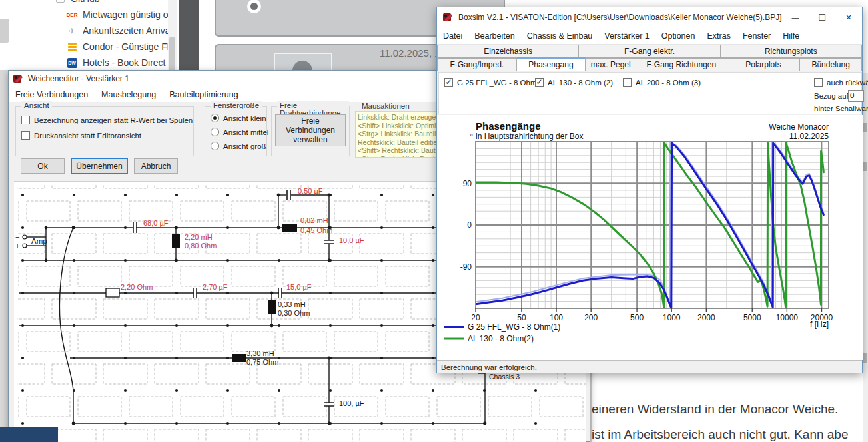 This screenshot has height=442, width=868. What do you see at coordinates (678, 36) in the screenshot?
I see `menu-optionen: Optionen` at bounding box center [678, 36].